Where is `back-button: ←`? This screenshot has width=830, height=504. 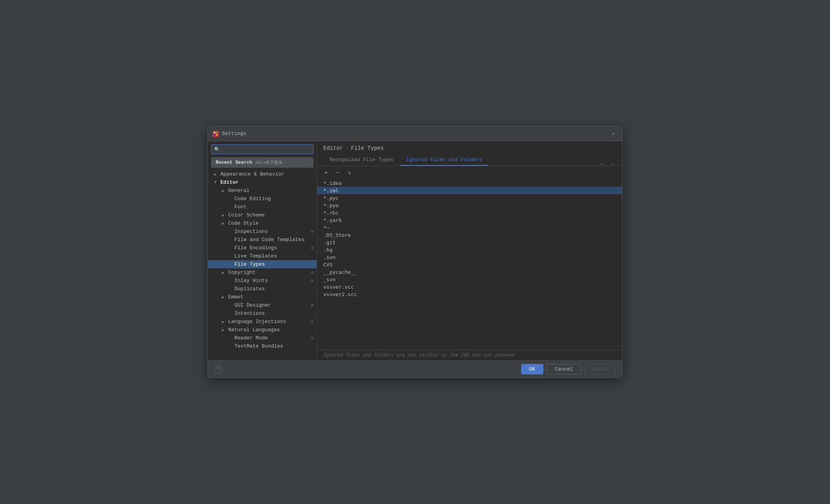
back-button: ← is located at coordinates (603, 164).